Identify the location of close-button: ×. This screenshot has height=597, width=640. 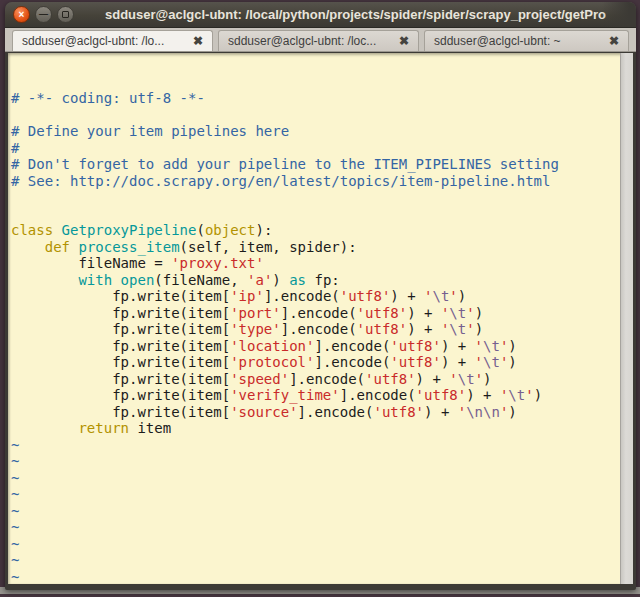
(22, 14).